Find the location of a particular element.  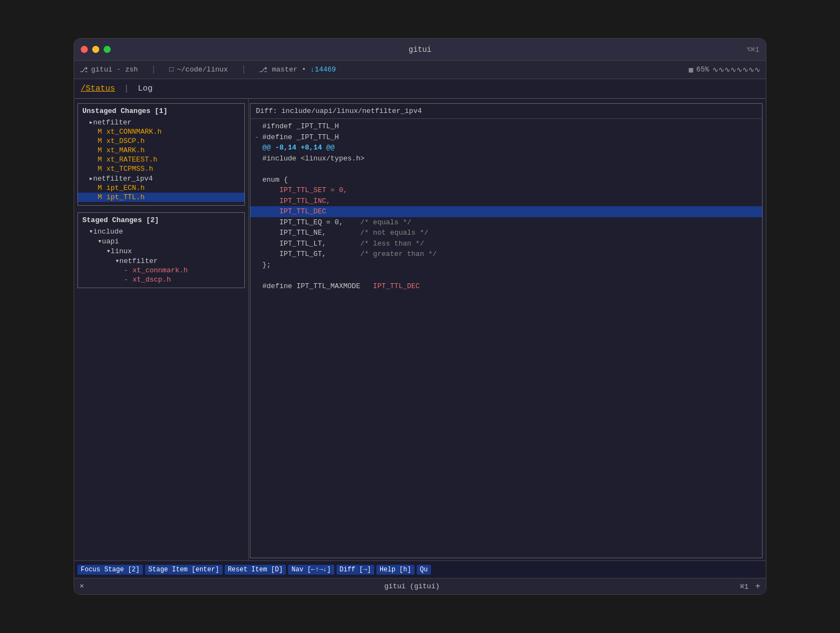

list-item-selected: M ipt_TTL.h is located at coordinates (161, 198).